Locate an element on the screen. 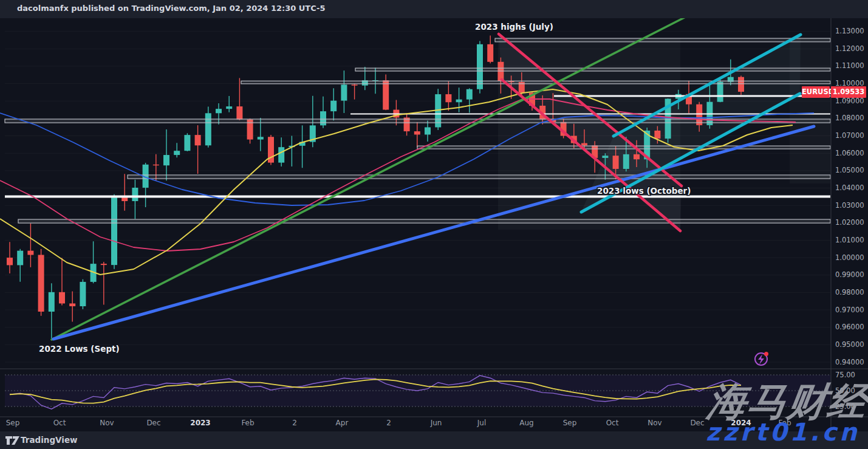  price-tick: 0.96000 is located at coordinates (850, 327).